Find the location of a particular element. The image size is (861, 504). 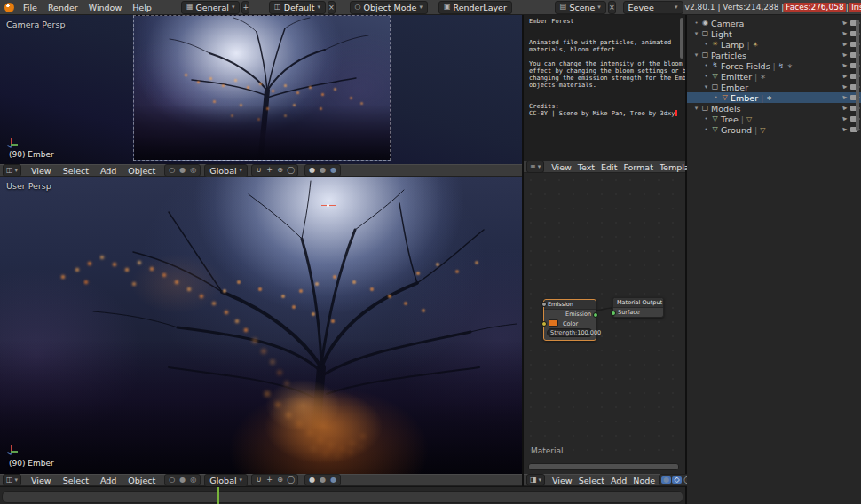

outliner-row-ember-object: • ▽ Ember | ∗ ▶ is located at coordinates (774, 98).